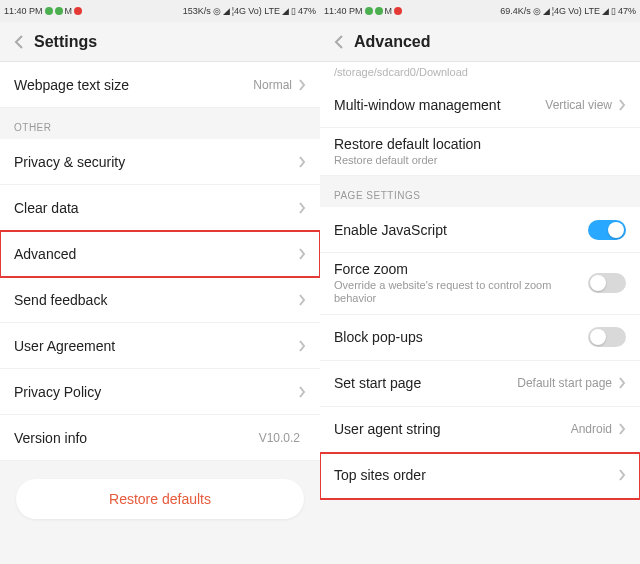 The height and width of the screenshot is (564, 640). What do you see at coordinates (480, 230) in the screenshot?
I see `row-enable-javascript: Enable JavaScript` at bounding box center [480, 230].